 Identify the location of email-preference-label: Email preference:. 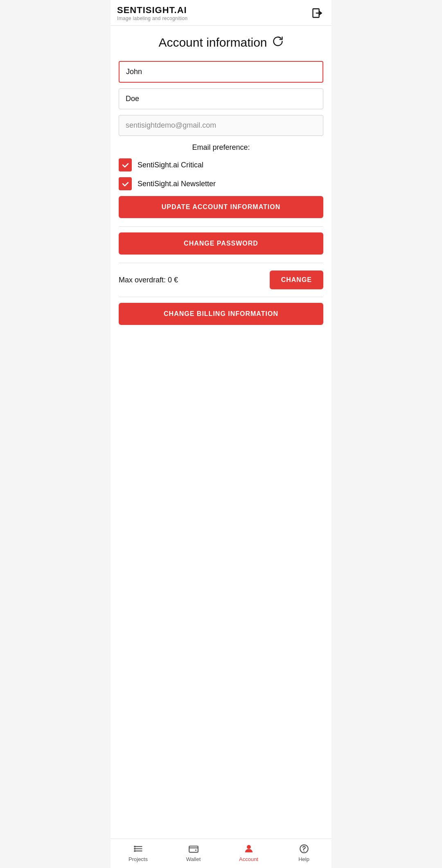
(221, 147).